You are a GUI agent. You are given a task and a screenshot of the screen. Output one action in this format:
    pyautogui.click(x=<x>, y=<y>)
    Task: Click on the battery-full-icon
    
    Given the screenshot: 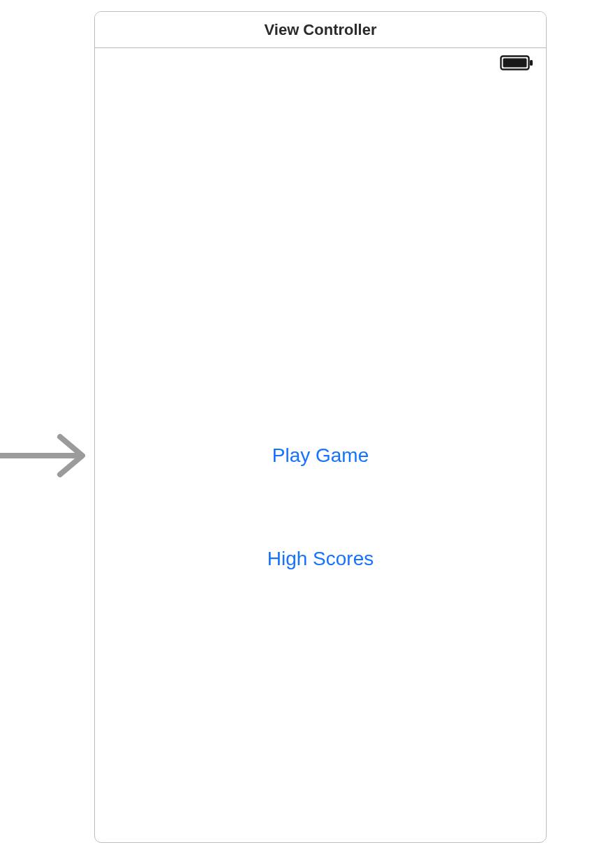 What is the action you would take?
    pyautogui.click(x=517, y=63)
    